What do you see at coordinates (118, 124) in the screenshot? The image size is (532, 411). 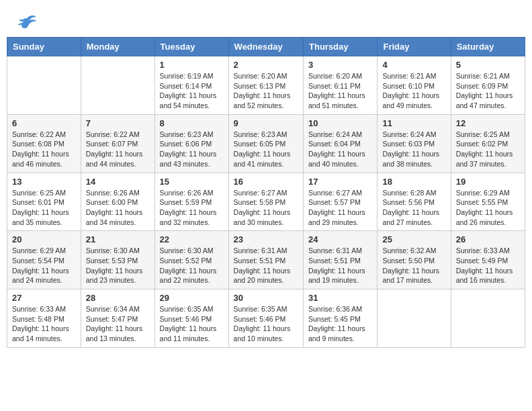 I see `day-number: 7` at bounding box center [118, 124].